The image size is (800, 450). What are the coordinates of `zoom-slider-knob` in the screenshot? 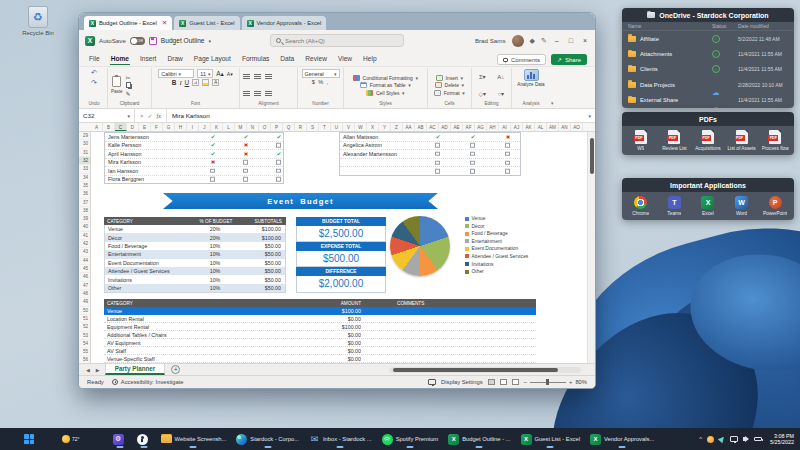 It's located at (548, 382).